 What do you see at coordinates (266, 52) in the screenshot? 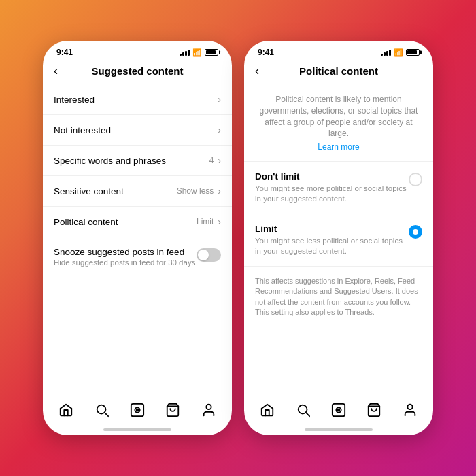
I see `status-time-right: 9:41` at bounding box center [266, 52].